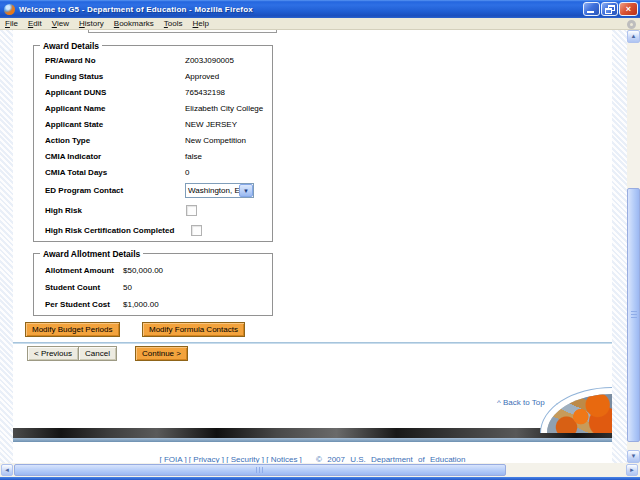 The width and height of the screenshot is (640, 480). Describe the element at coordinates (260, 470) in the screenshot. I see `horizontal-scroll-thumb` at that location.